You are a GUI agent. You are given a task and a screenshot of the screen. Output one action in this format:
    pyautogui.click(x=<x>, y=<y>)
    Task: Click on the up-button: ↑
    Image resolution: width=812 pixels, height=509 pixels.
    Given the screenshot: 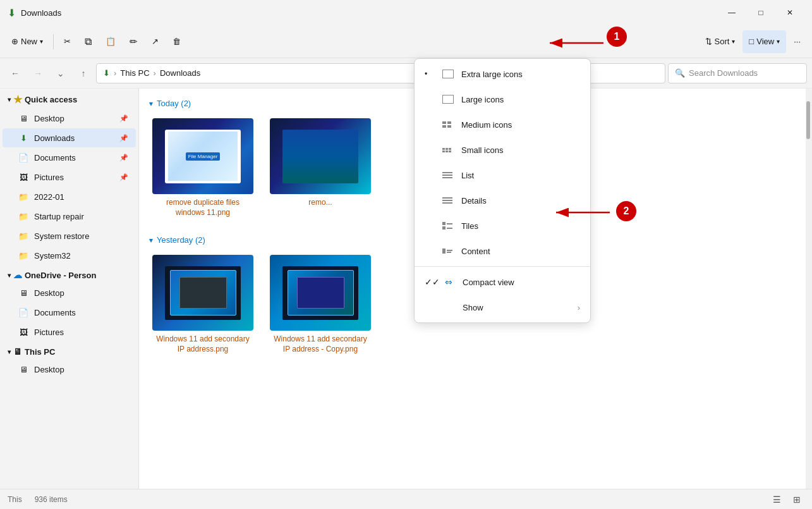 What is the action you would take?
    pyautogui.click(x=83, y=73)
    